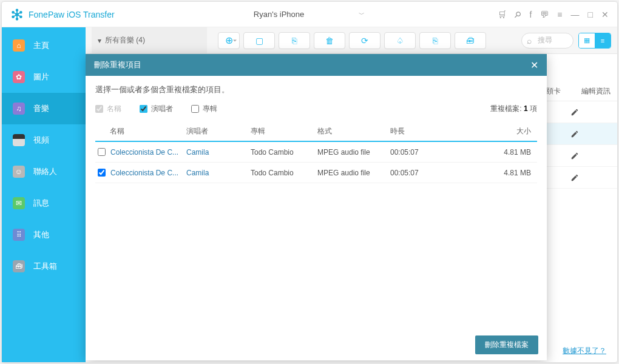  I want to click on th-artist: 演唱者, so click(218, 131).